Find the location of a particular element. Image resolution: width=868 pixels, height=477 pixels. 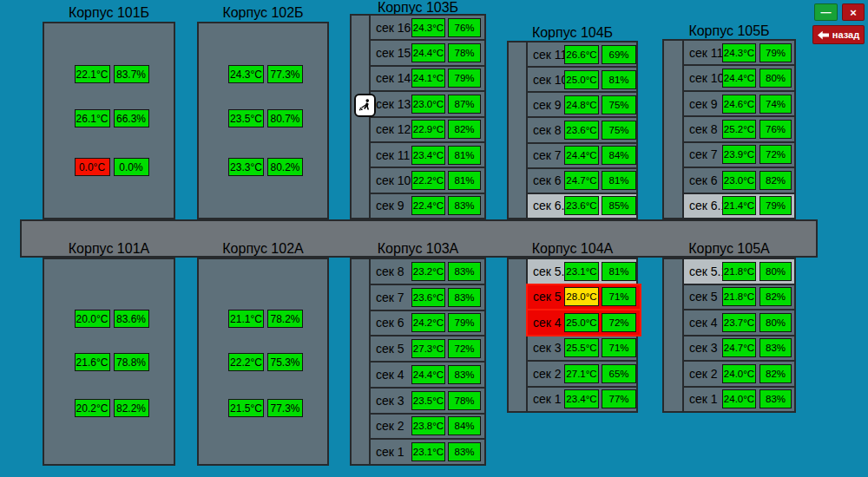

section-row: сек 1524.4°C78% is located at coordinates (427, 52).